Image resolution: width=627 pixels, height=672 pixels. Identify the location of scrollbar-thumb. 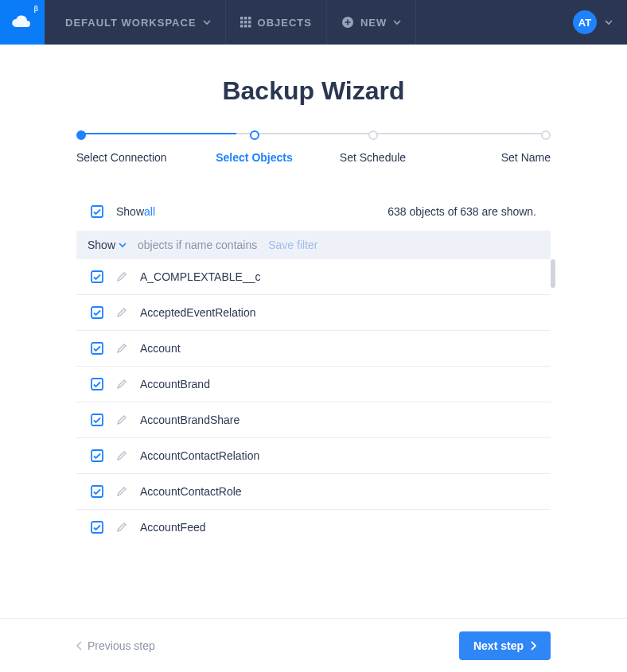
(553, 274).